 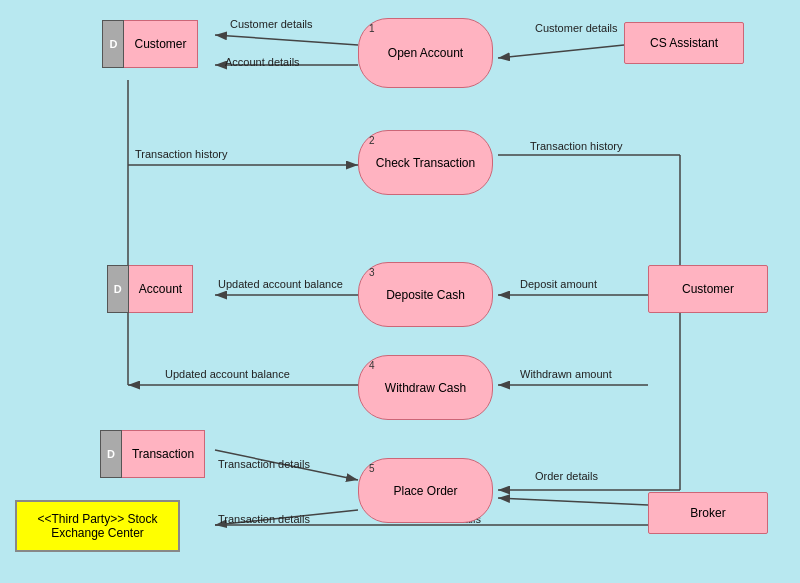 I want to click on customer-label: Customer, so click(x=160, y=44).